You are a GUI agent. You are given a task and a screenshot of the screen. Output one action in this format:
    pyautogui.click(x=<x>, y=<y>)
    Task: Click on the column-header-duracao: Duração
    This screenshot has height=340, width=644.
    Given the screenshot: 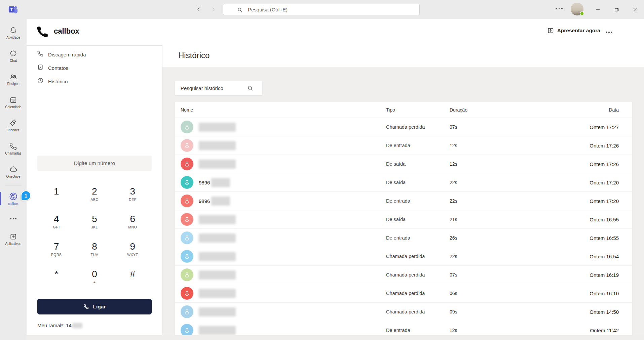 What is the action you would take?
    pyautogui.click(x=470, y=110)
    